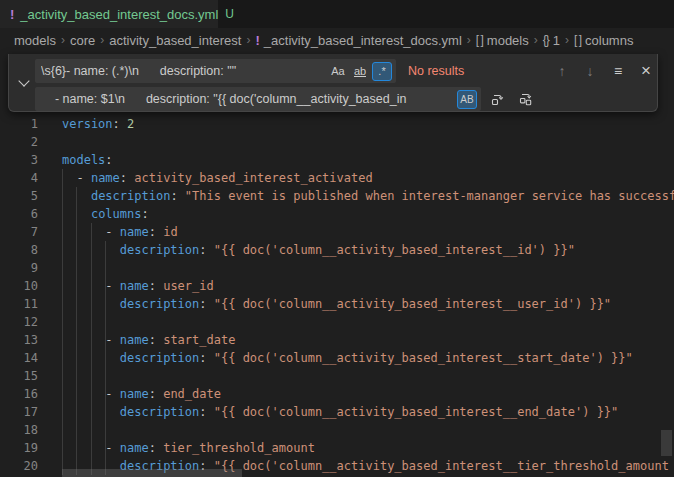  What do you see at coordinates (258, 99) in the screenshot?
I see `replace-input: - name: $1\n description: "{{ doc('colum…` at bounding box center [258, 99].